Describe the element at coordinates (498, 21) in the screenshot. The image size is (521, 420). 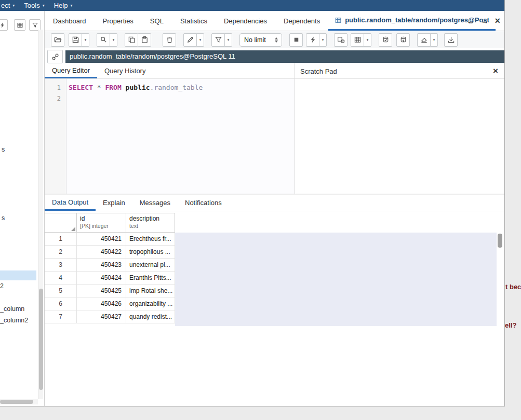
I see `panel-close-button: ×` at that location.